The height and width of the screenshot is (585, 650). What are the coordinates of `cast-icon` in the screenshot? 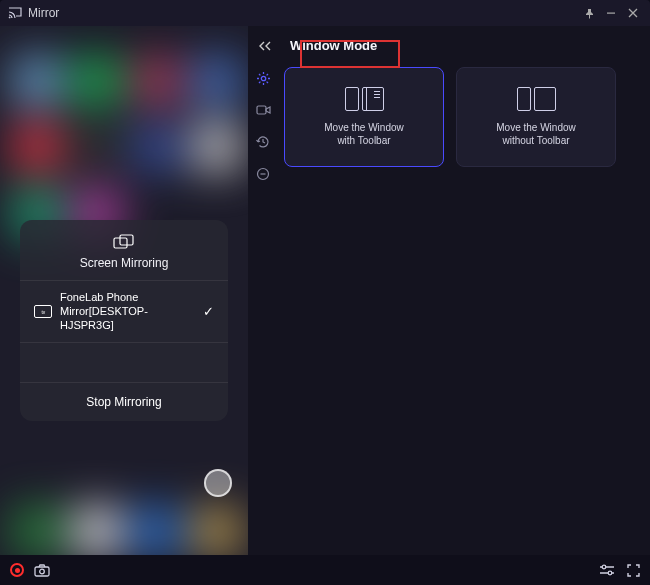 It's located at (15, 13).